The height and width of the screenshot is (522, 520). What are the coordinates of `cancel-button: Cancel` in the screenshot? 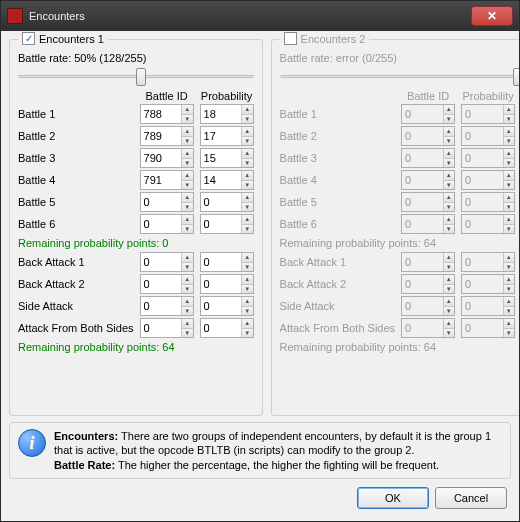 It's located at (471, 498).